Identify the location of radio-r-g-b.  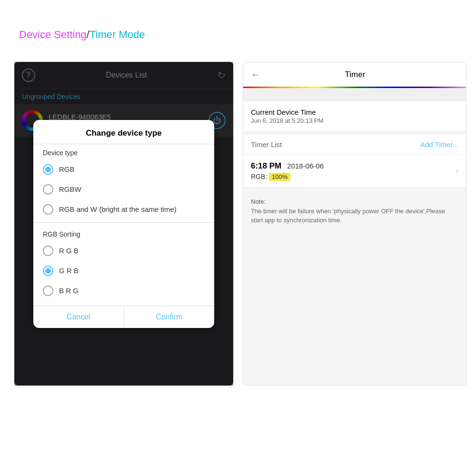
(48, 251).